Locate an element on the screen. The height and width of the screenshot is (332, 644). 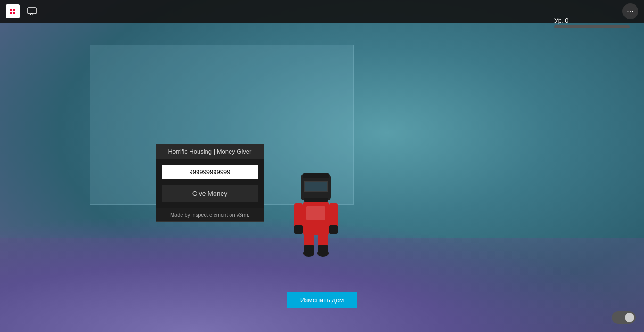
game-character is located at coordinates (316, 212).